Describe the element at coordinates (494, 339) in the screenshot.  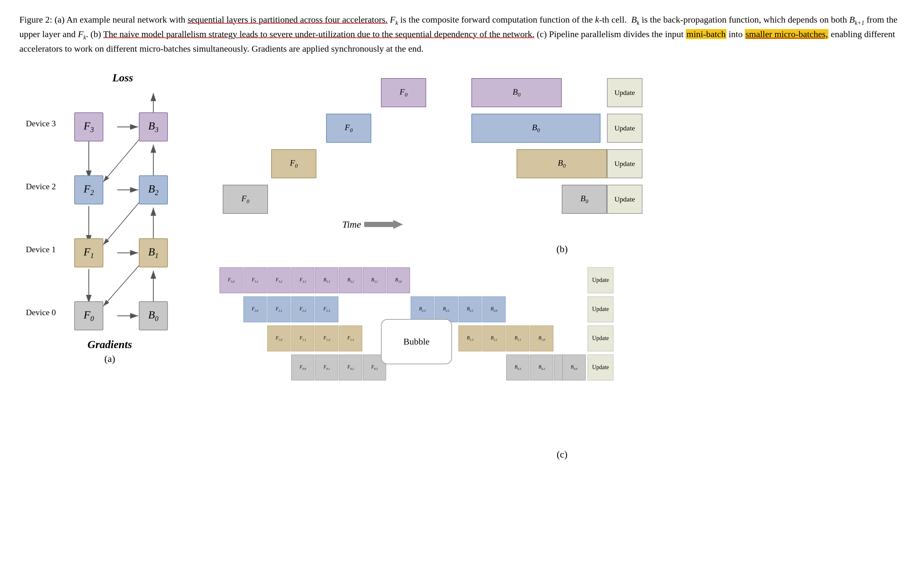
I see `c-b12: B1,2` at that location.